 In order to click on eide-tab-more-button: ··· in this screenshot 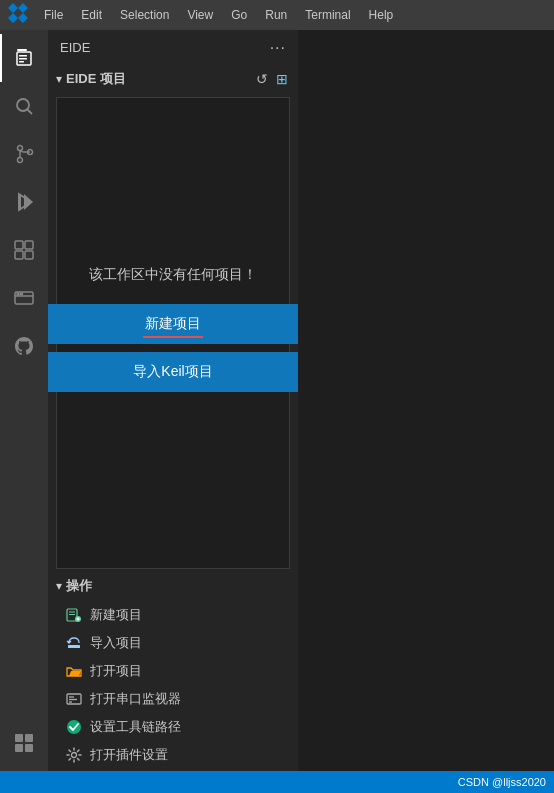, I will do `click(278, 48)`.